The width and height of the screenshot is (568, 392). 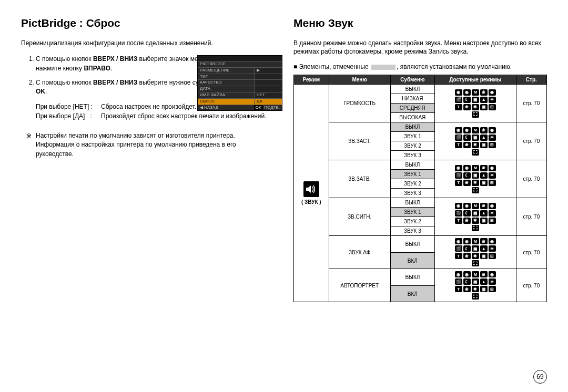 I want to click on th-menu: Меню, so click(x=360, y=80).